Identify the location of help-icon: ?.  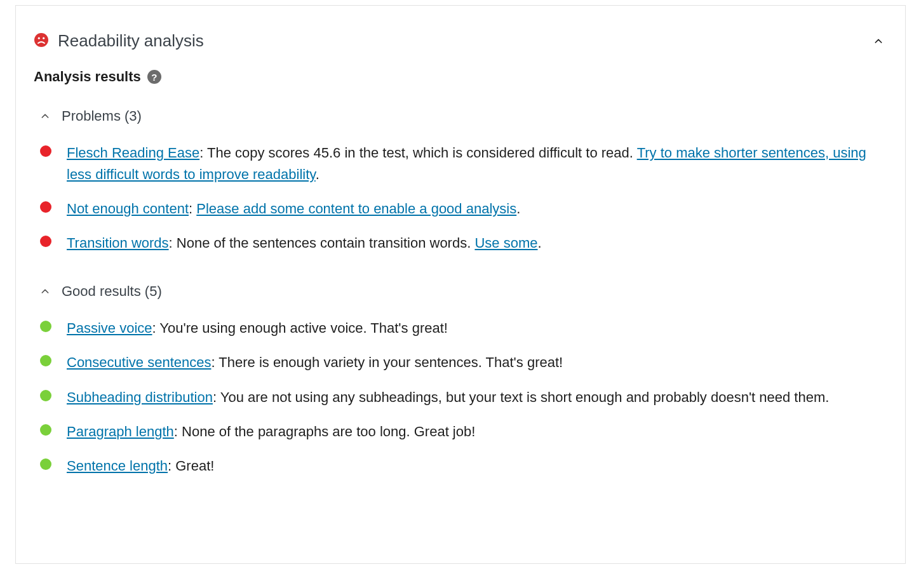
(154, 77).